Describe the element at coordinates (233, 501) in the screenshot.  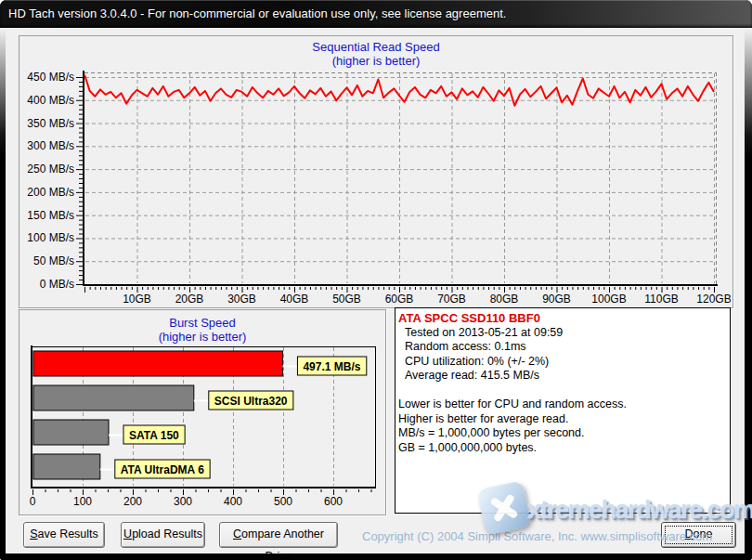
I see `svg-text: 400` at that location.